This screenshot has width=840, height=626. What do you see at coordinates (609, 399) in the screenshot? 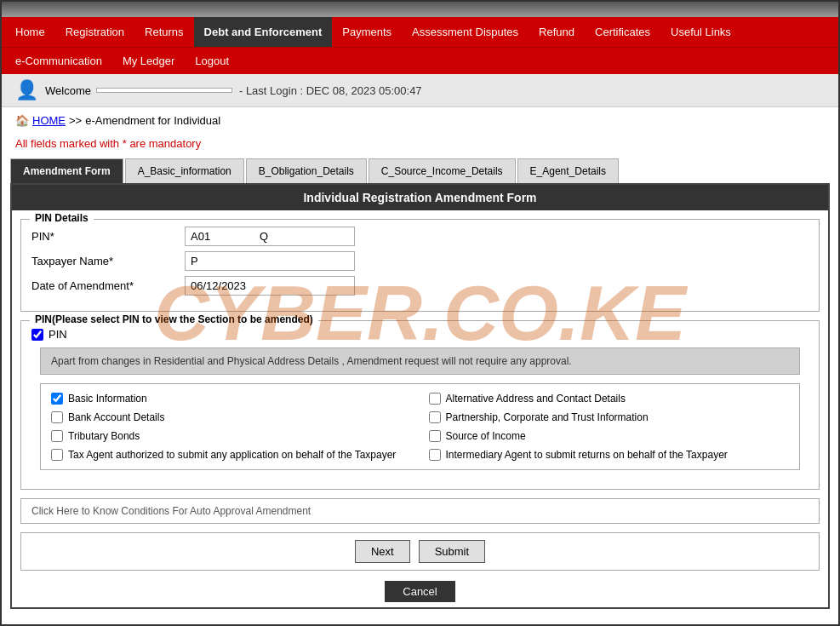
I see `cb-alt-address: Alternative Address and Contact Details` at bounding box center [609, 399].